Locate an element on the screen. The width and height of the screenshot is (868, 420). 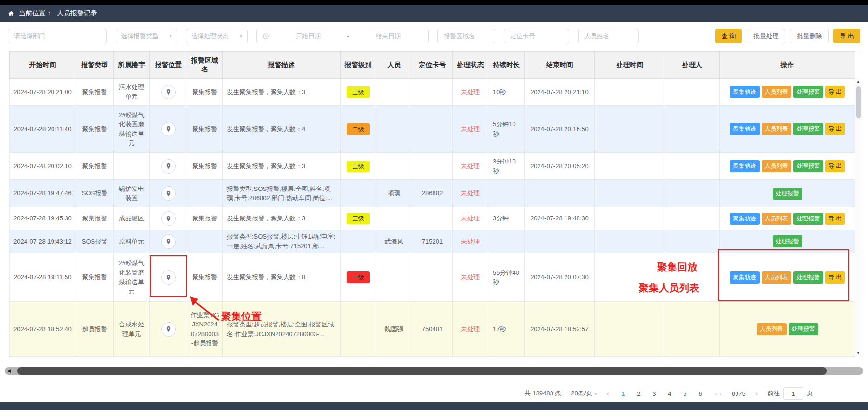
vertical-scrollbar: ▲ ▼ is located at coordinates (858, 218).